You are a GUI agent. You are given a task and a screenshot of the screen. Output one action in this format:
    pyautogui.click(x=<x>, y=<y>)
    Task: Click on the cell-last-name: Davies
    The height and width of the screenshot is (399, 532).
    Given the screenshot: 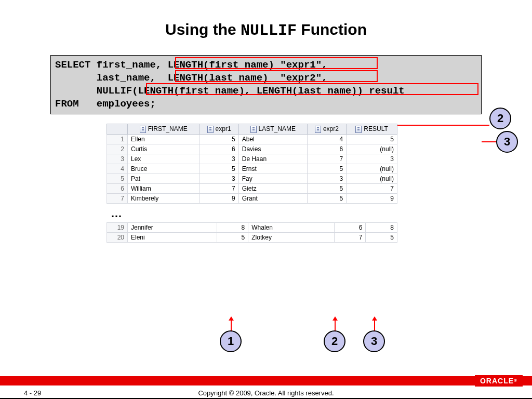 What is the action you would take?
    pyautogui.click(x=273, y=149)
    